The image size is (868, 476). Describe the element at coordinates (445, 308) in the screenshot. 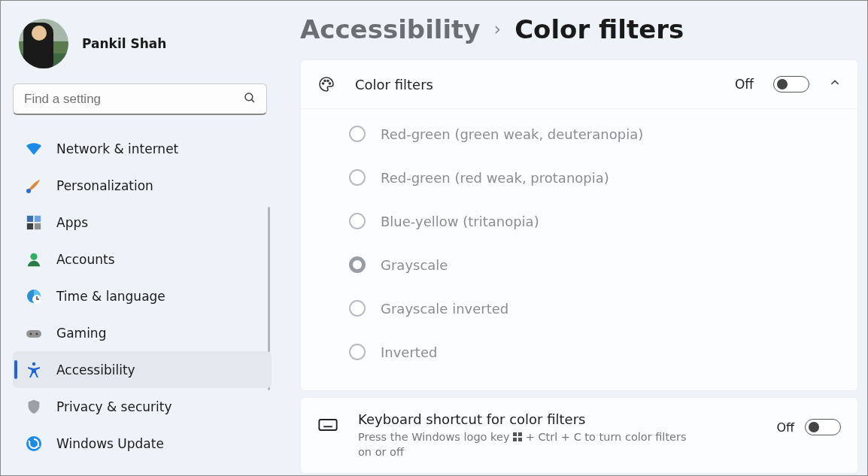

I see `filter-option-label: Grayscale inverted` at that location.